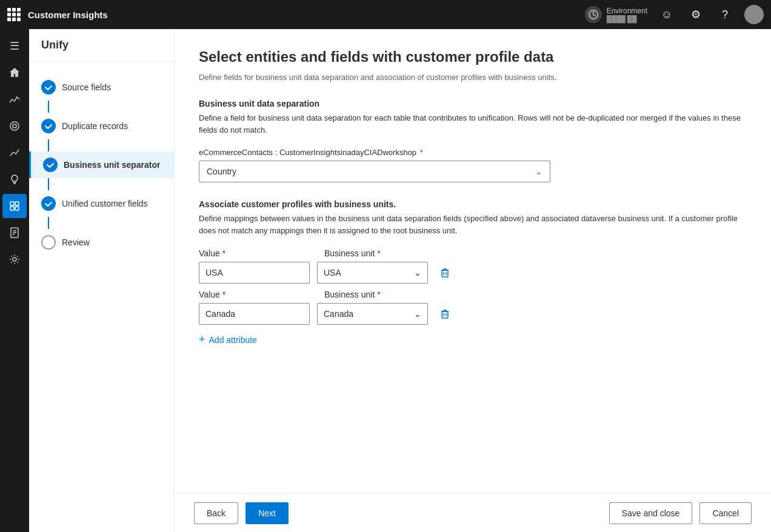 The width and height of the screenshot is (771, 532). I want to click on nav-step-source-fields: Source fields, so click(102, 87).